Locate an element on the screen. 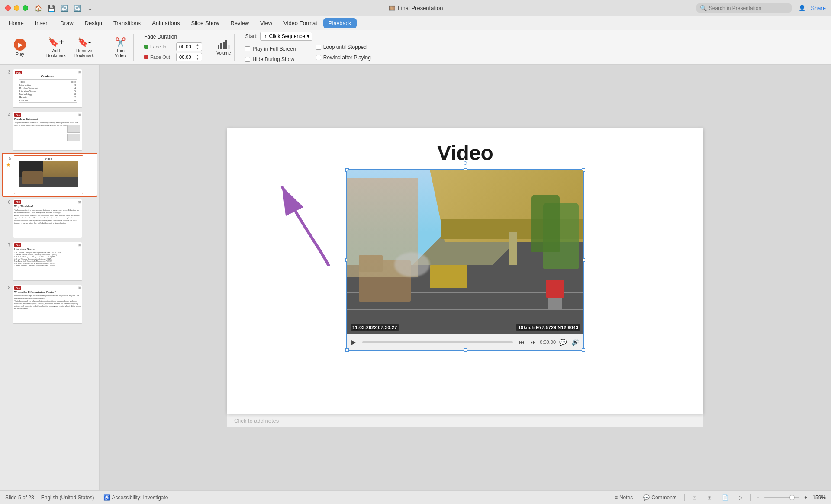  slide-icon-6: ⊞ is located at coordinates (80, 202).